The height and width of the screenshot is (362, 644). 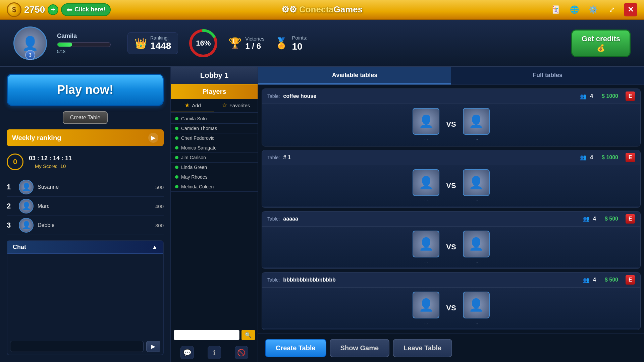 I want to click on favorites-tab: ☆ Favorites, so click(x=236, y=106).